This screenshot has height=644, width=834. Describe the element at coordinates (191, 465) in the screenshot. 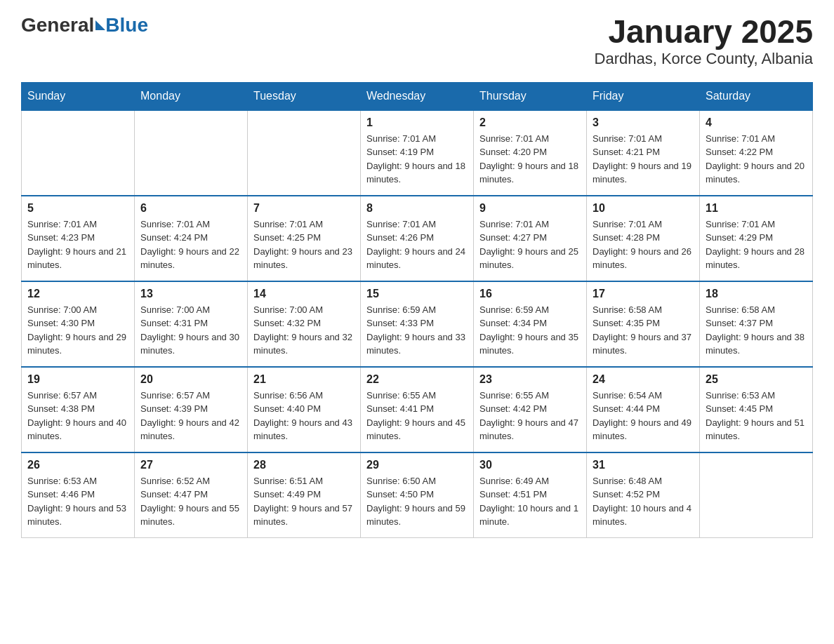

I see `day-number: 27` at that location.